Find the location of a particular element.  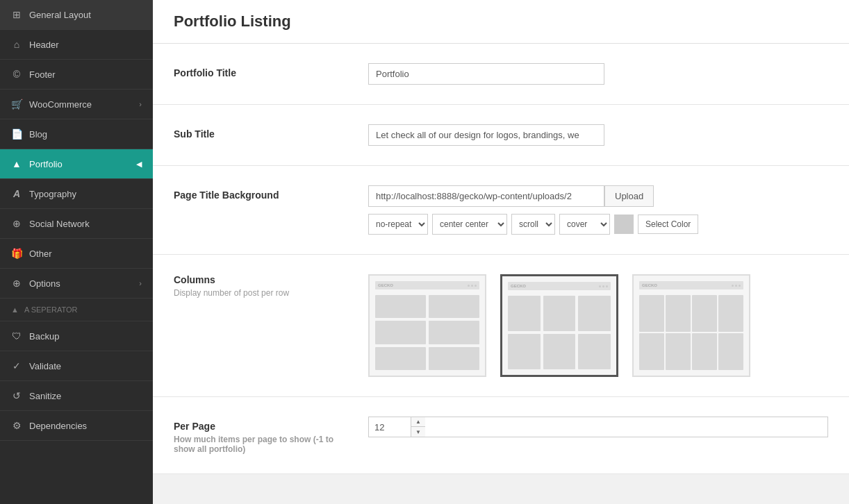

number-input-wrap: ▲ ▼ is located at coordinates (598, 427).